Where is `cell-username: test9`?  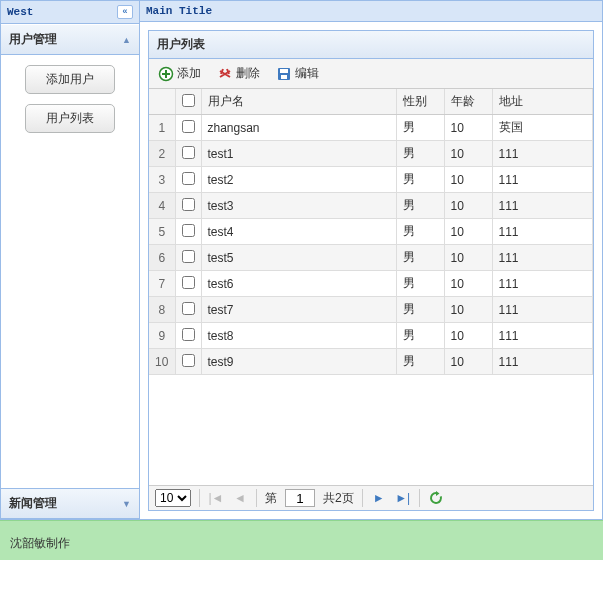 cell-username: test9 is located at coordinates (298, 362).